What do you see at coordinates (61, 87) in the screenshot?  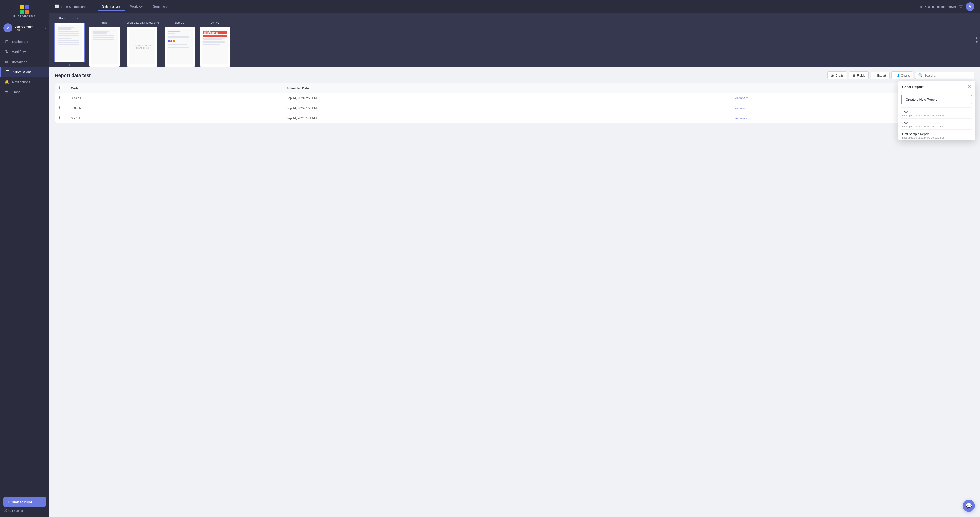 I see `select-all-checkbox` at bounding box center [61, 87].